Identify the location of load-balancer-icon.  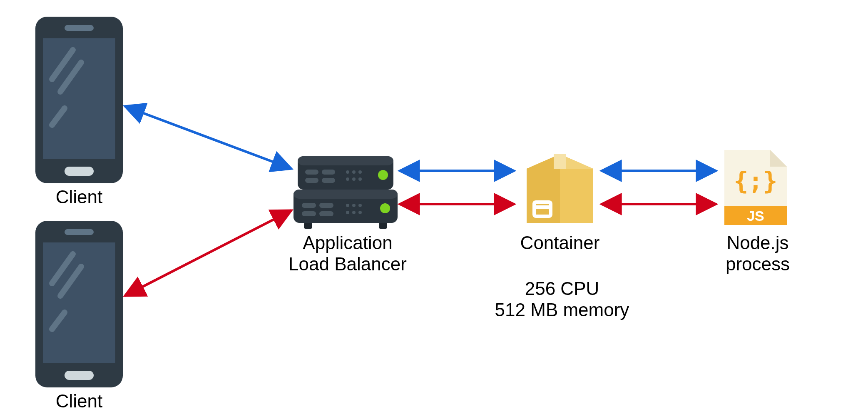
(346, 192).